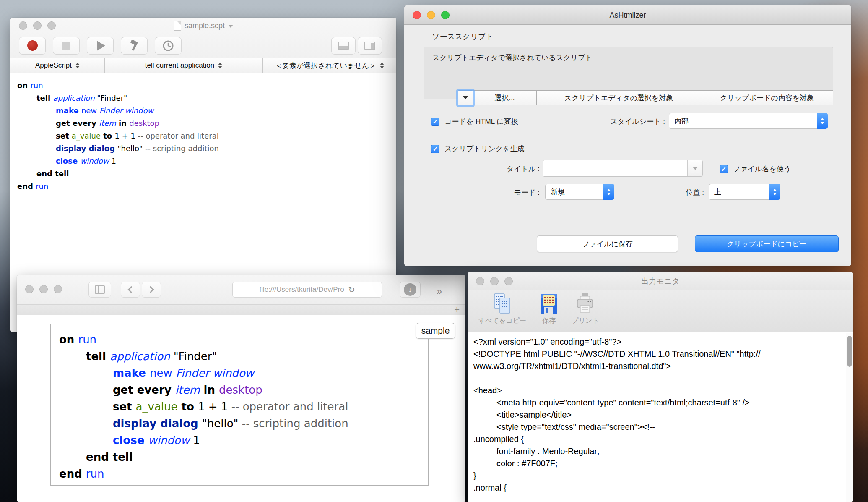 The height and width of the screenshot is (502, 868). I want to click on output-monitor-text: <?xml version="1.0" encoding="utf-8"?><!…, so click(660, 417).